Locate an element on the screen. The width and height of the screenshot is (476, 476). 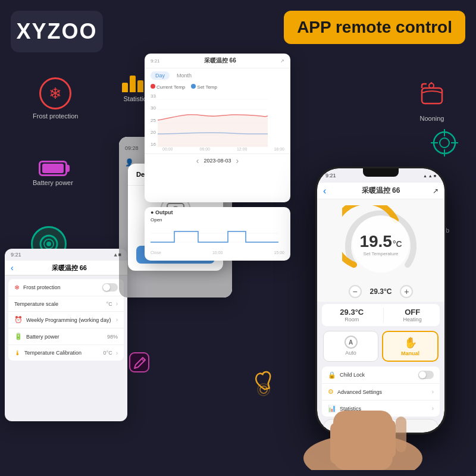
dial-set-temp: 29.3°C is located at coordinates (381, 292).